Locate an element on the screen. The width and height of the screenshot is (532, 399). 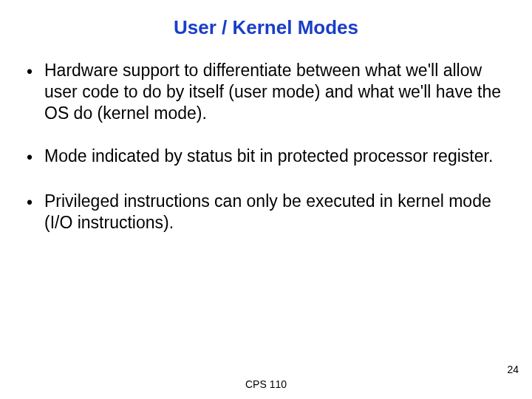
bullet-text: Hardware support to differentiate betwee… is located at coordinates (273, 92).